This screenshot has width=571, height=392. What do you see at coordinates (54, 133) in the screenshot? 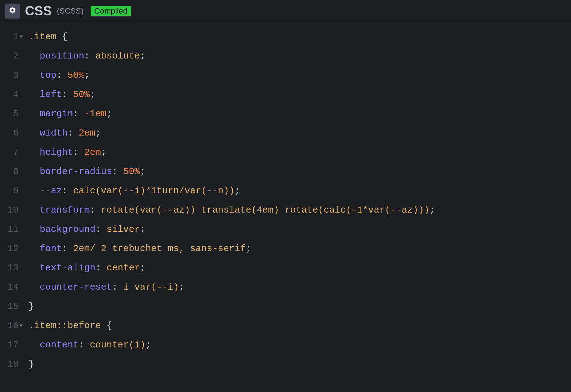
I see `property: width` at bounding box center [54, 133].